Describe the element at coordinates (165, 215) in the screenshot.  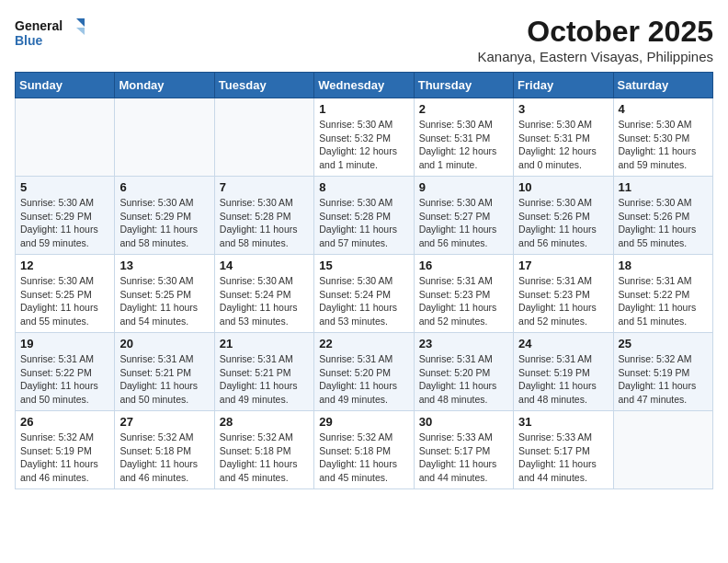
I see `calendar-day-cell: 6Sunrise: 5:30 AM Sunset: 5:29 PM Daylig…` at that location.